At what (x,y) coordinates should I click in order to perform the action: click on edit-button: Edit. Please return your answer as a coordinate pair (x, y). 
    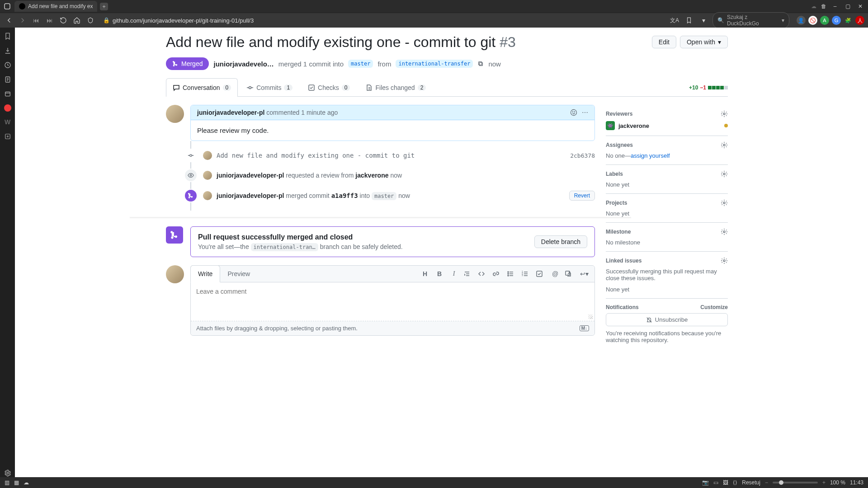
    Looking at the image, I should click on (664, 42).